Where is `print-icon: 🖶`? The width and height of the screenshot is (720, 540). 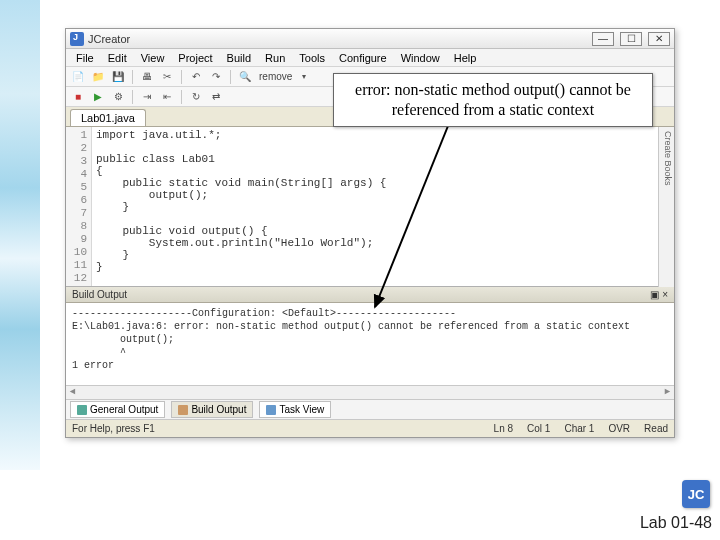 print-icon: 🖶 is located at coordinates (147, 77).